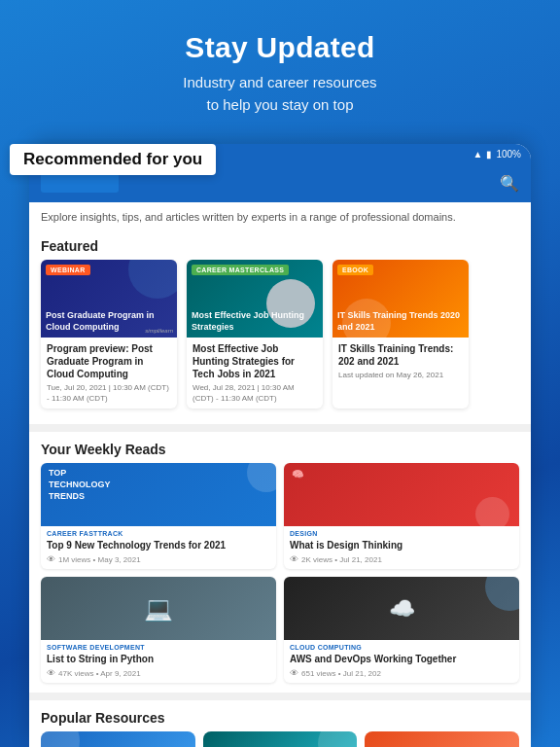 The image size is (560, 747). Describe the element at coordinates (402, 609) in the screenshot. I see `weekly-card-4-image: ☁️` at that location.